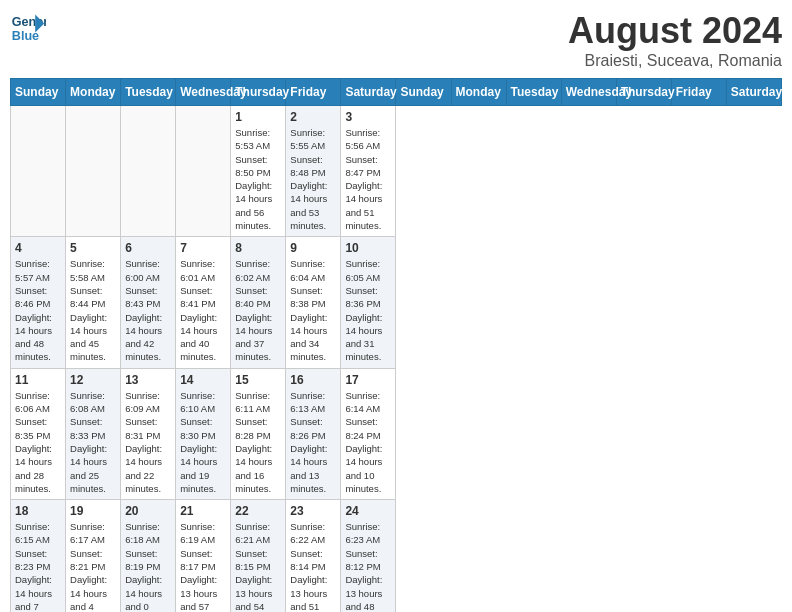  What do you see at coordinates (313, 380) in the screenshot?
I see `day-number: 16` at bounding box center [313, 380].